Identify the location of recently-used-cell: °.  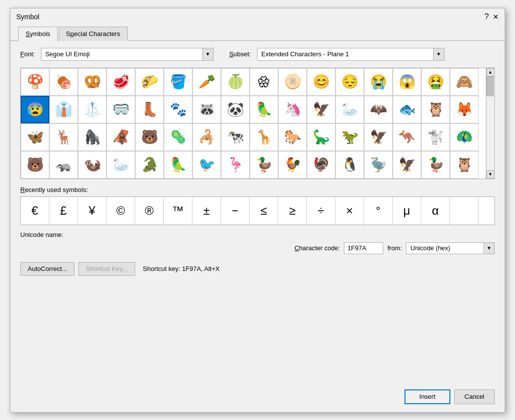
(378, 211).